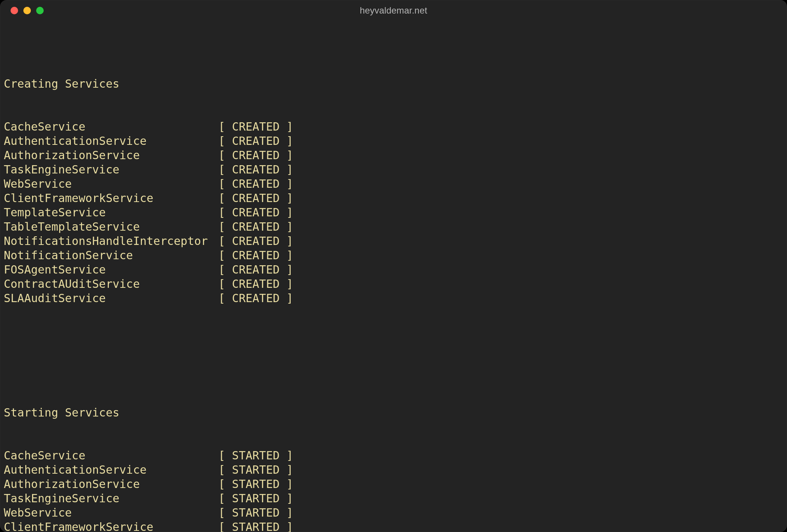  What do you see at coordinates (394, 170) in the screenshot?
I see `service-row: TaskEngineService[ CREATED ]` at bounding box center [394, 170].